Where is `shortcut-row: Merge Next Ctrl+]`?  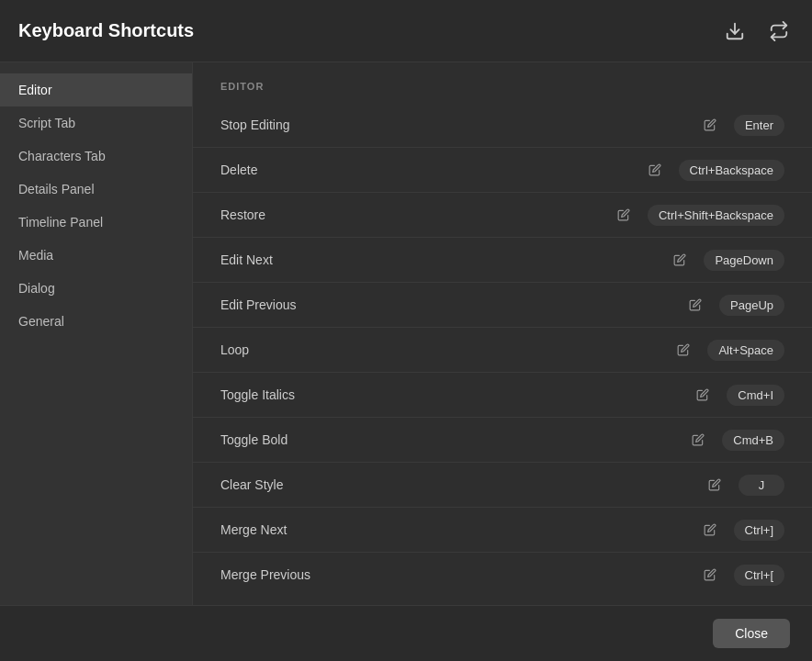 shortcut-row: Merge Next Ctrl+] is located at coordinates (502, 529).